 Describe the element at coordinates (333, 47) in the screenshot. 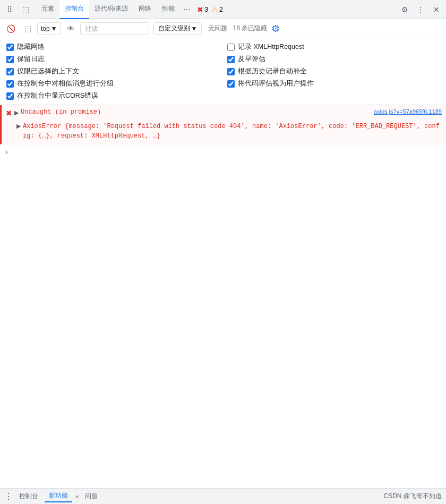

I see `option-log-xmlhttp: 记录 XMLHttpRequest` at that location.